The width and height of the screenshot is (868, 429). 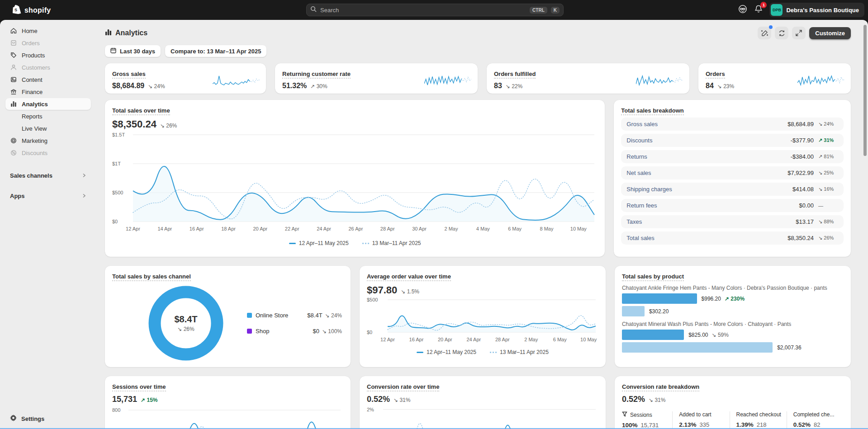 I want to click on breakdown-row: Discounts-$377.90↗ 31%, so click(x=732, y=140).